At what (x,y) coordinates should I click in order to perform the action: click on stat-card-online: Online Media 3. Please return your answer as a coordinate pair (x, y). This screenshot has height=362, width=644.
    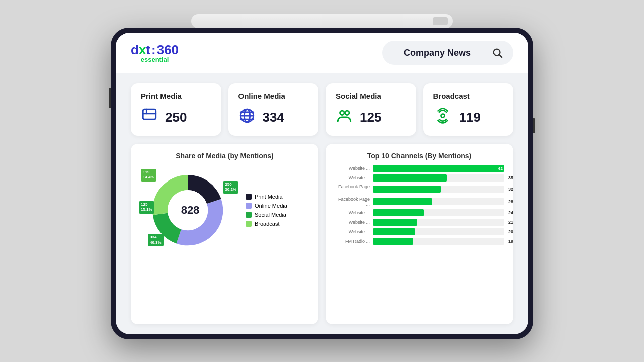
    Looking at the image, I should click on (274, 110).